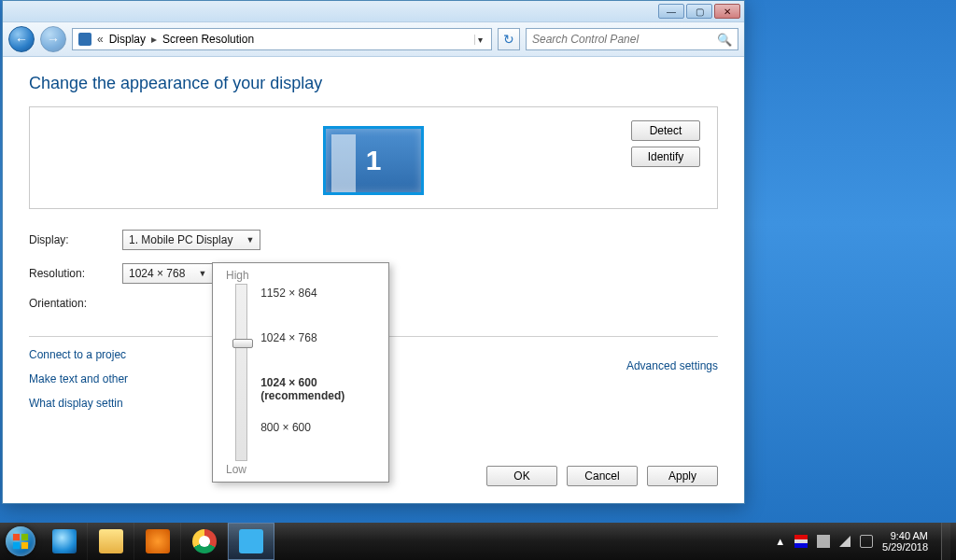  What do you see at coordinates (373, 161) in the screenshot?
I see `monitor-thumbnail: 1` at bounding box center [373, 161].